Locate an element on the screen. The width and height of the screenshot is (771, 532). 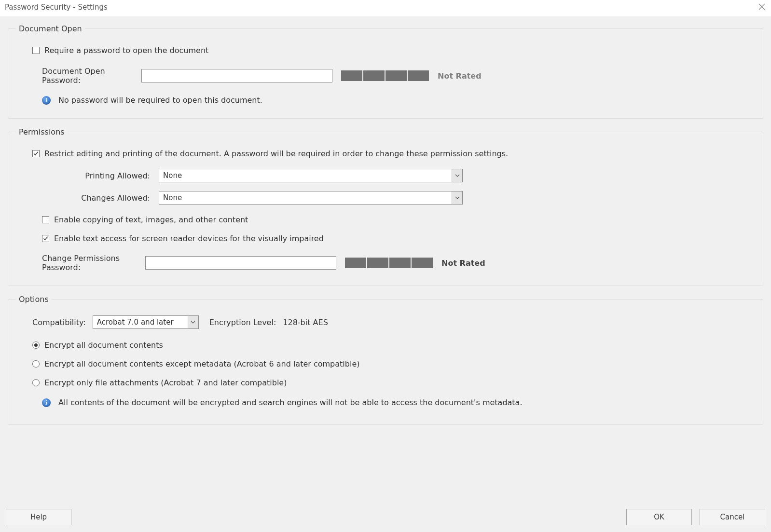
options-info-text: All contents of the document will be enc… is located at coordinates (290, 402).